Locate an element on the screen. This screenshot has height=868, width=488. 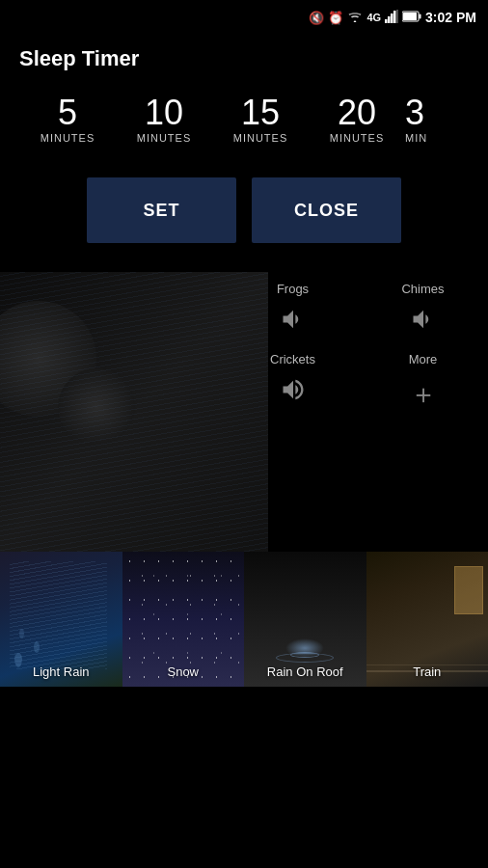
timer-10min: 10 MINUTES is located at coordinates (164, 120).